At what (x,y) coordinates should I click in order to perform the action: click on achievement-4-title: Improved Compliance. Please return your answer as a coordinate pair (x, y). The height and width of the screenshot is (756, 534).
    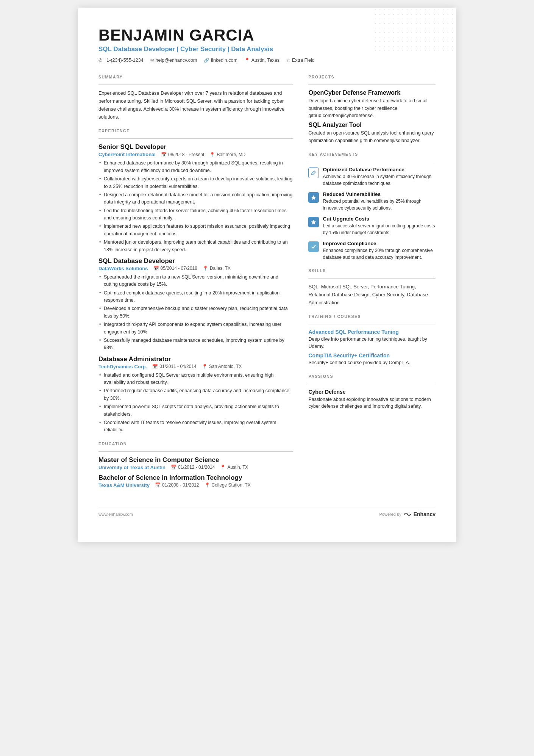
    Looking at the image, I should click on (379, 243).